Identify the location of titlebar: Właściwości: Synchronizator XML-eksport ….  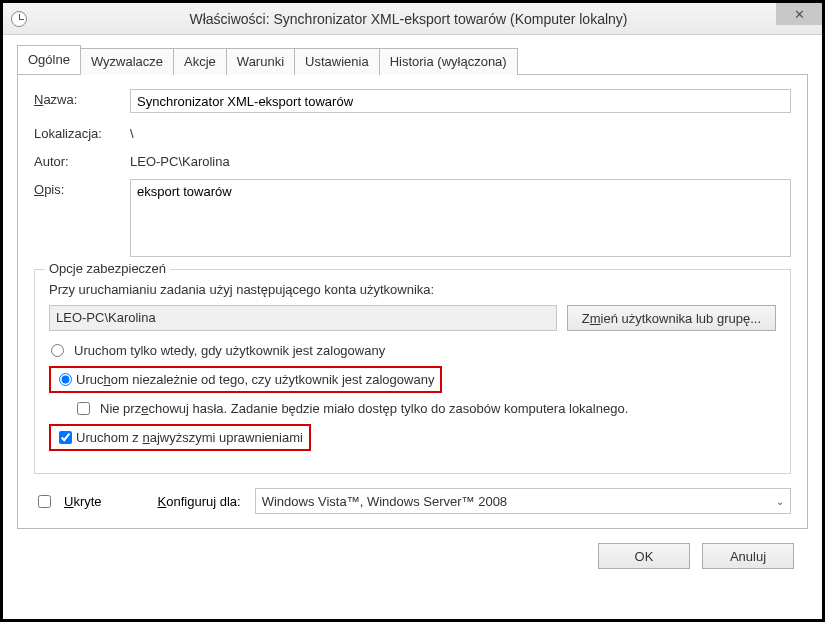
(412, 19).